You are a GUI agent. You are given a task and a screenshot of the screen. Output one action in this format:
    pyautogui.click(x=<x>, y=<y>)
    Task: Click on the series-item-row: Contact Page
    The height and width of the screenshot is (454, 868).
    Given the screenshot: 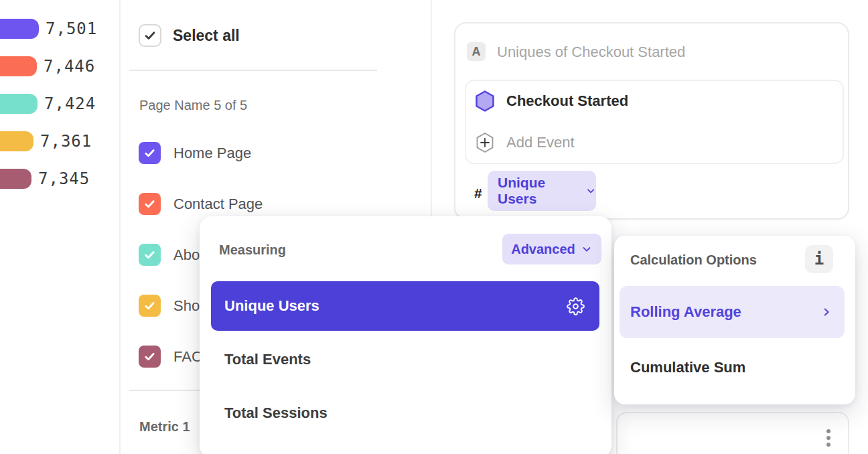 What is the action you would take?
    pyautogui.click(x=201, y=204)
    